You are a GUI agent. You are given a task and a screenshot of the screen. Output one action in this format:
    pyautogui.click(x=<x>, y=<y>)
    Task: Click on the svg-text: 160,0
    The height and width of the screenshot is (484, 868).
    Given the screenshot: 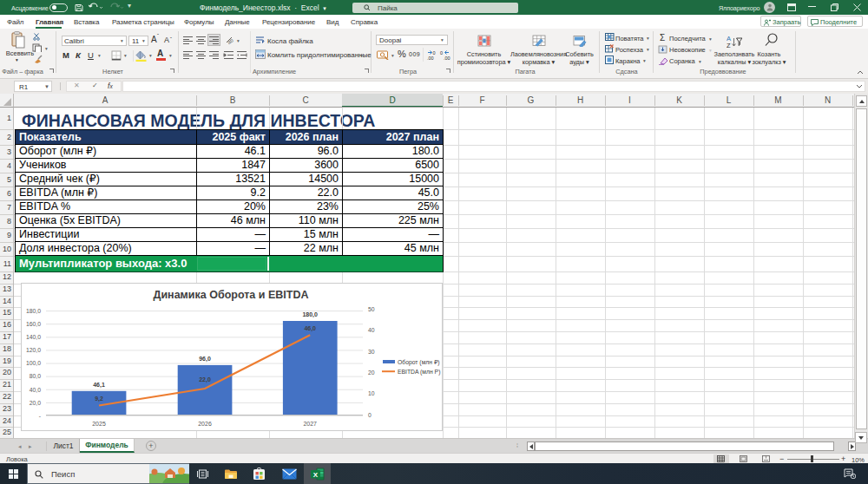 What is the action you would take?
    pyautogui.click(x=33, y=324)
    